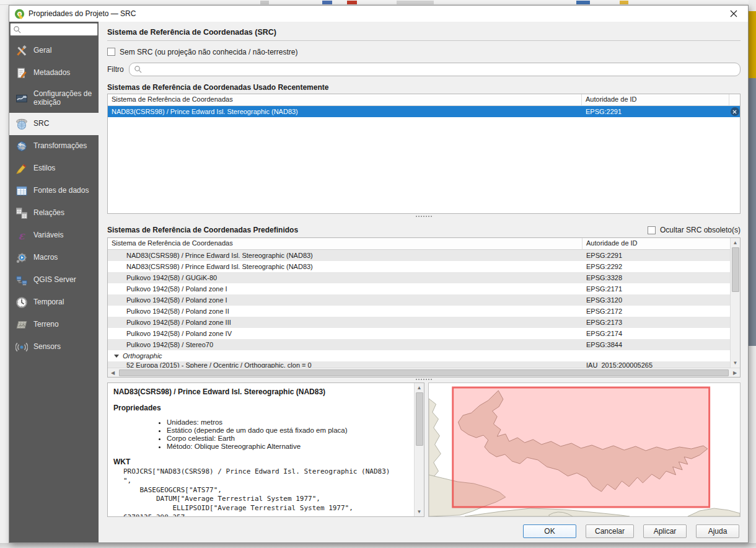  I want to click on window-close-button, so click(734, 14).